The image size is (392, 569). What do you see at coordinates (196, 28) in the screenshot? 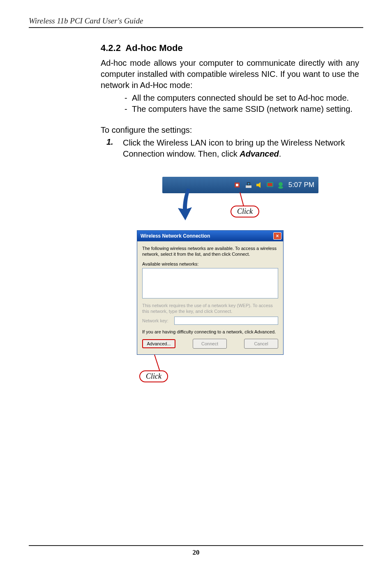
I see `header-rule` at bounding box center [196, 28].